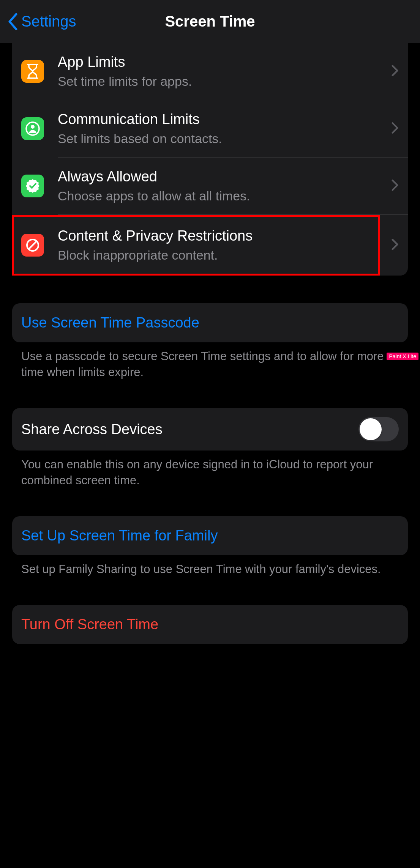 The image size is (420, 868). I want to click on row-always-allowed: Always Allowed Choose apps to allow at a…, so click(210, 186).